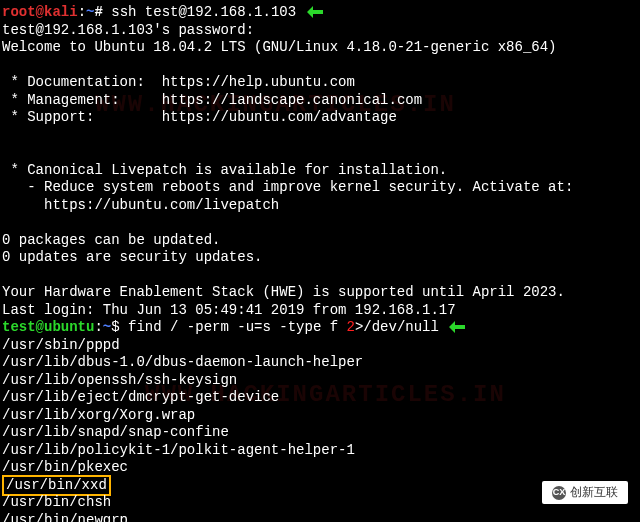 This screenshot has width=640, height=522. Describe the element at coordinates (320, 83) in the screenshot. I see `doc-line: * Documentation: https://help.ubuntu.com` at that location.